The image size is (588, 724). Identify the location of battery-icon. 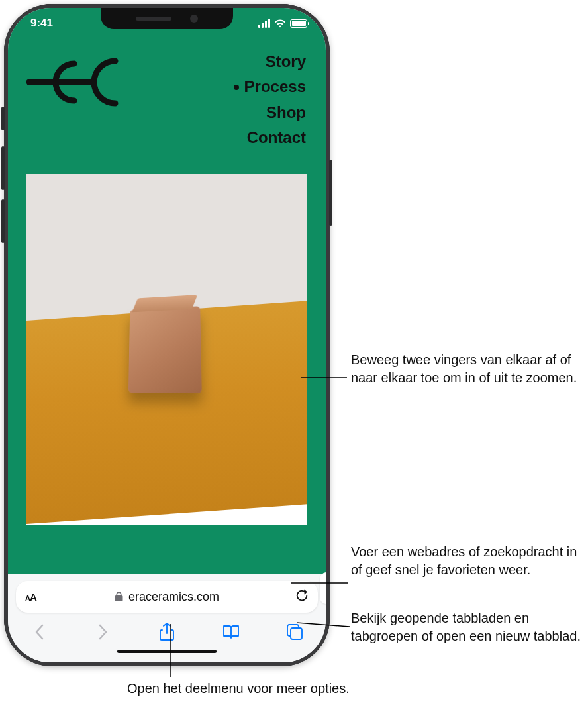
(299, 24).